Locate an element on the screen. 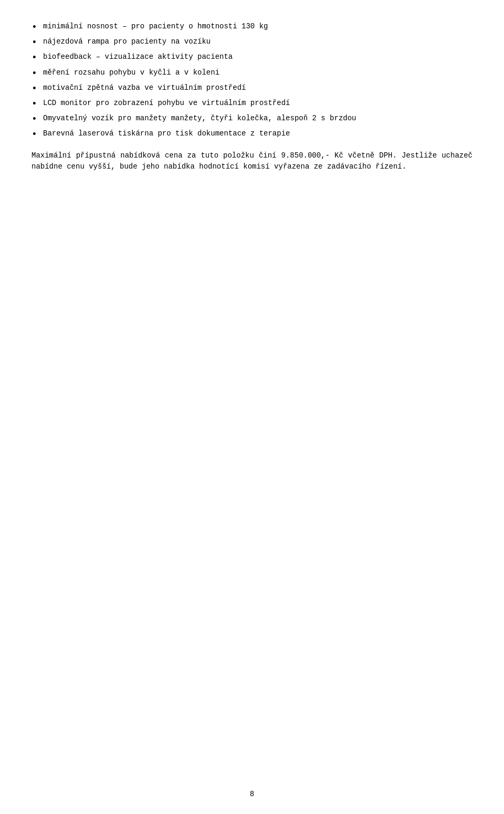  list-item: • biofeedback – vizualizace aktivity pac… is located at coordinates (252, 58).